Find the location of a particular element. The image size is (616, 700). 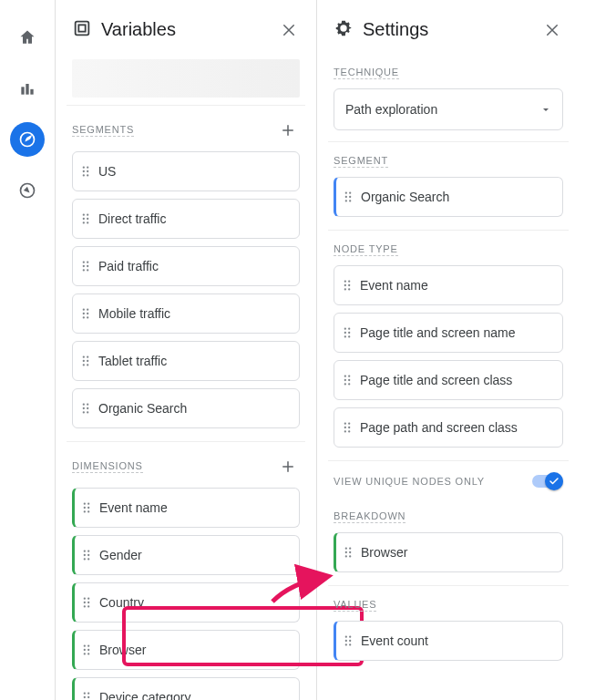

breakdown-chip-label: Browser is located at coordinates (385, 552).